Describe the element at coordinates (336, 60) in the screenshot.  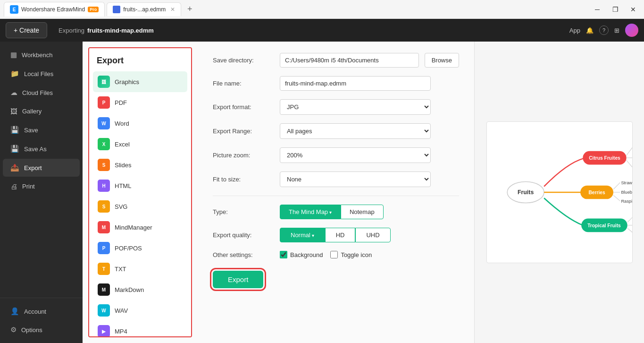
I see `save-directory-row: Save directory: Browse` at that location.